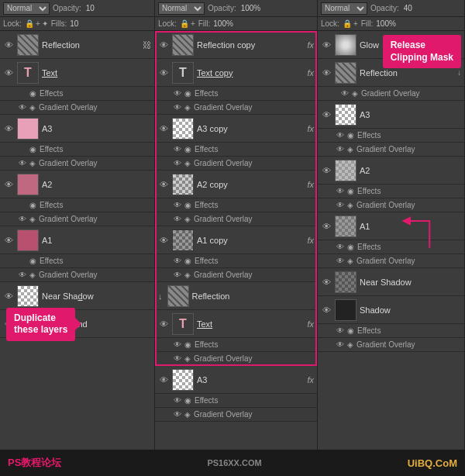  What do you see at coordinates (23, 163) in the screenshot?
I see `sub-eye: 👁` at bounding box center [23, 163].